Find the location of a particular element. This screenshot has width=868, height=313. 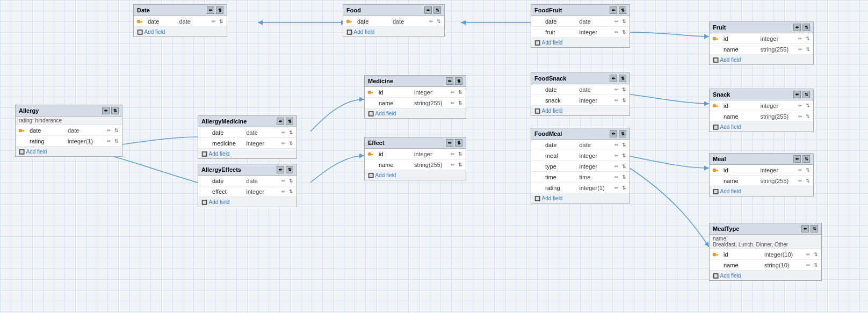

fruit-edit-icon: ✏ is located at coordinates (797, 27).